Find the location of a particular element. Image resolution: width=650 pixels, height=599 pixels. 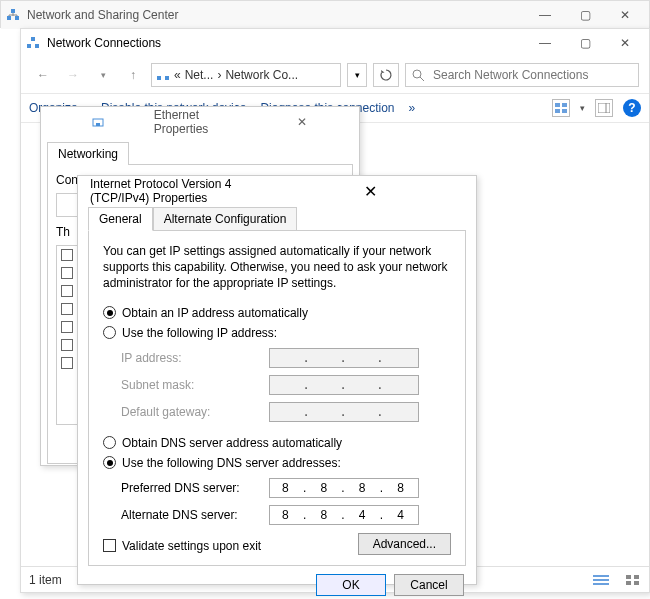

window-title: Network Connections is located at coordinates (286, 43).